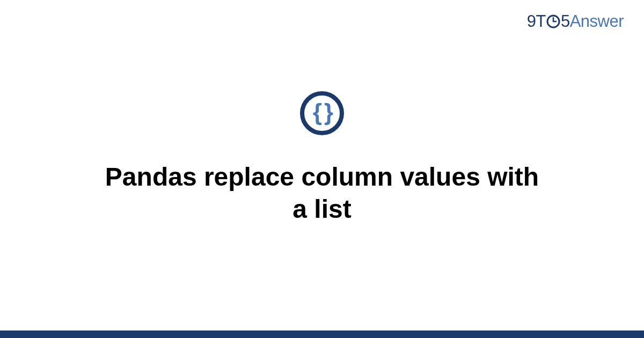  Describe the element at coordinates (322, 193) in the screenshot. I see `page-title: Pandas replace column values with a list` at that location.